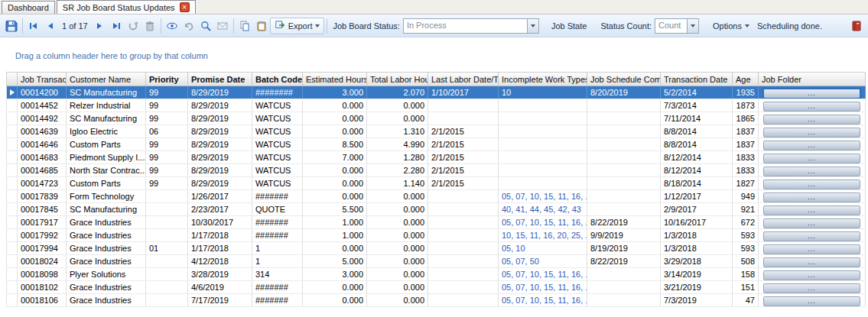 Image resolution: width=868 pixels, height=317 pixels. Describe the element at coordinates (746, 105) in the screenshot. I see `cell-age: 1873` at that location.